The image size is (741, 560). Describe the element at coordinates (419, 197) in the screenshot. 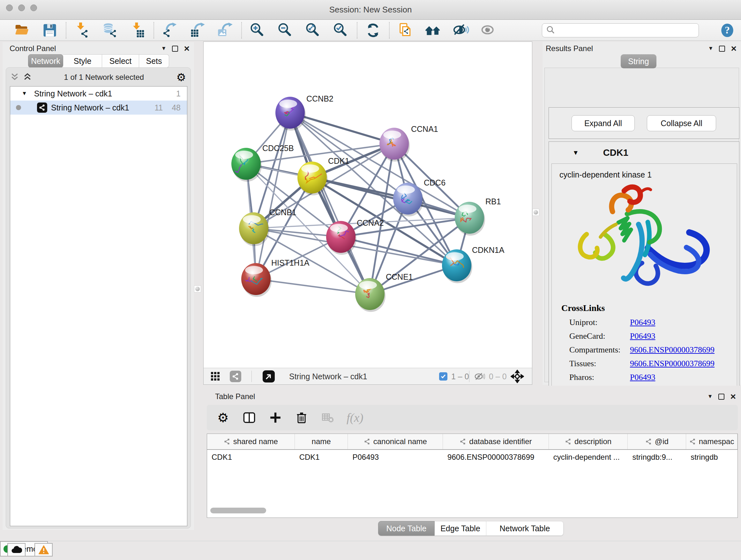

I see `network-node-CDC6: CDC6` at that location.